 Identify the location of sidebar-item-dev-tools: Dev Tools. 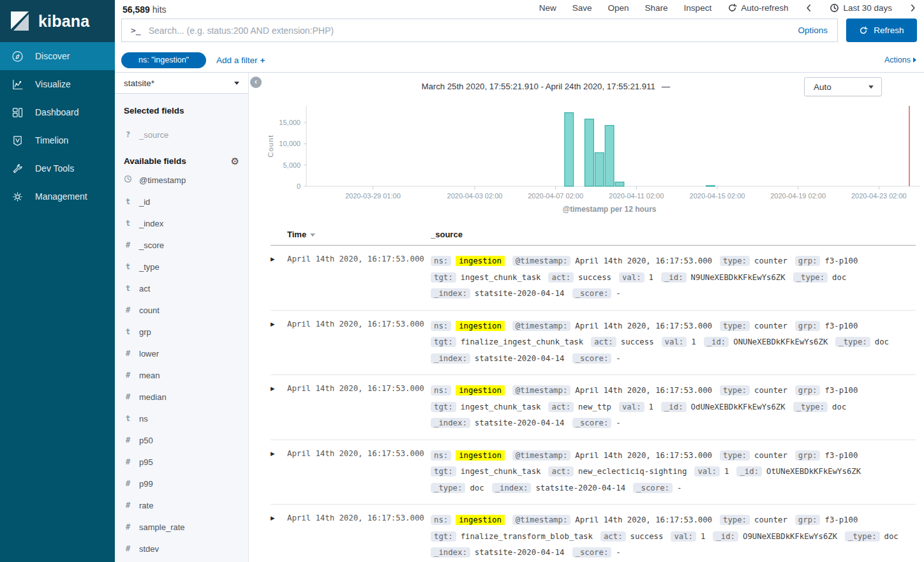
(57, 168).